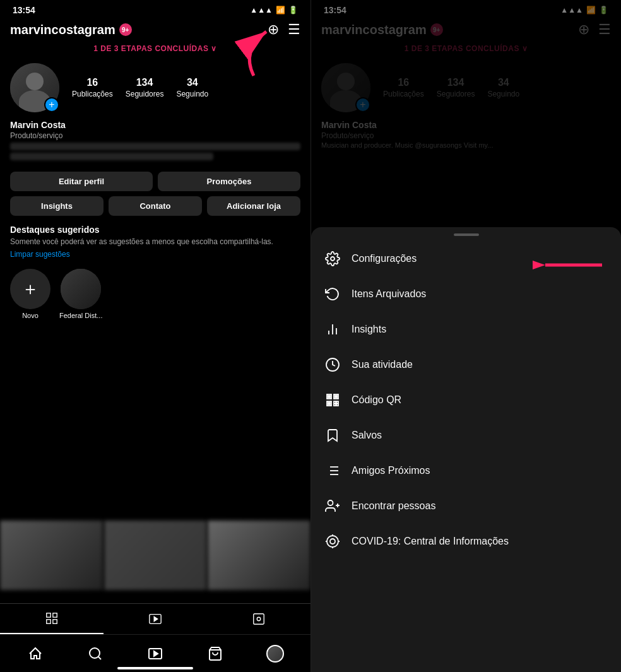  What do you see at coordinates (284, 30) in the screenshot?
I see `header-icons-left: ⊕ ☰` at bounding box center [284, 30].